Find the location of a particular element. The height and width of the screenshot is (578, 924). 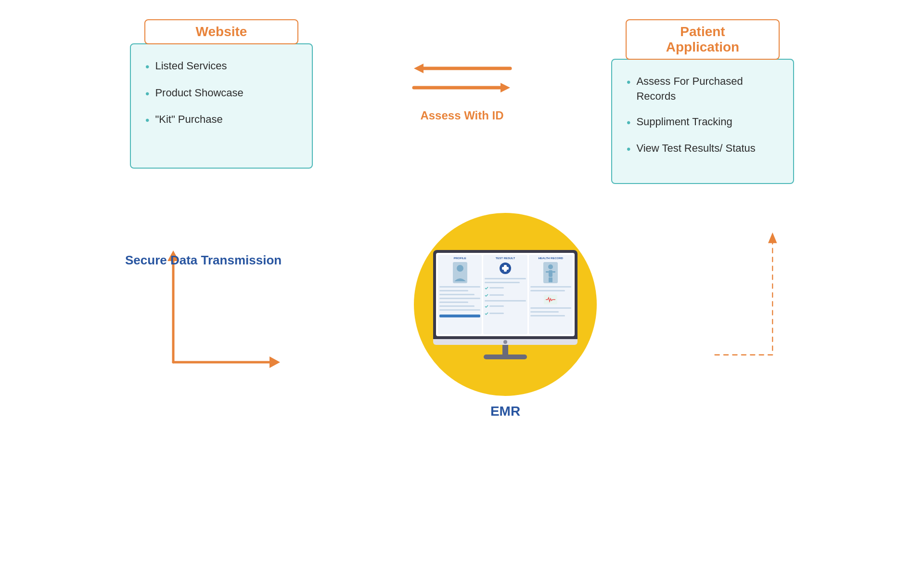

list-item: Assess For Purchased Records is located at coordinates (703, 89).